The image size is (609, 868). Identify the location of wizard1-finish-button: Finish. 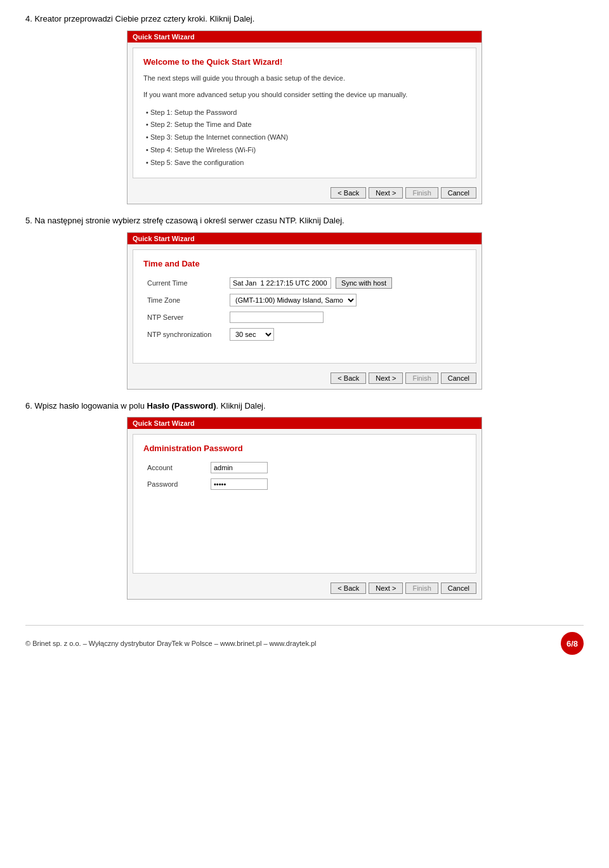
(421, 193).